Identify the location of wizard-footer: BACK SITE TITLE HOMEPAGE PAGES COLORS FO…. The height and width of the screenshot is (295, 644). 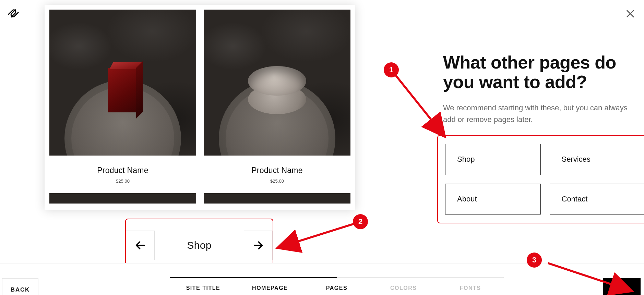
(322, 279).